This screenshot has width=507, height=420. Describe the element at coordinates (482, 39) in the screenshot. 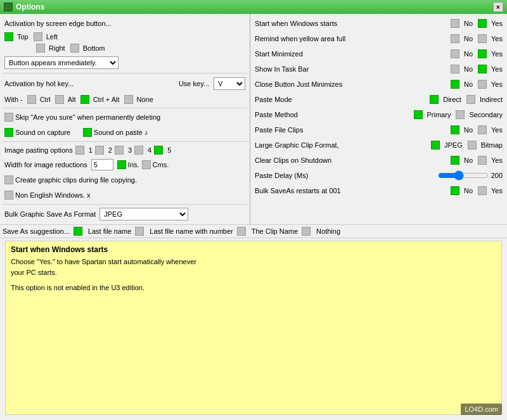

I see `remind-yes-checkbox` at that location.